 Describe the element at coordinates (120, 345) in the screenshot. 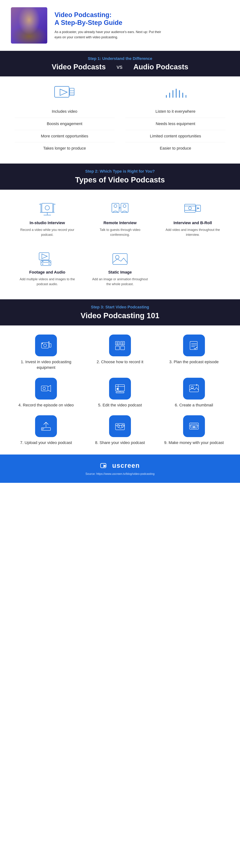

I see `step-2-icon` at that location.